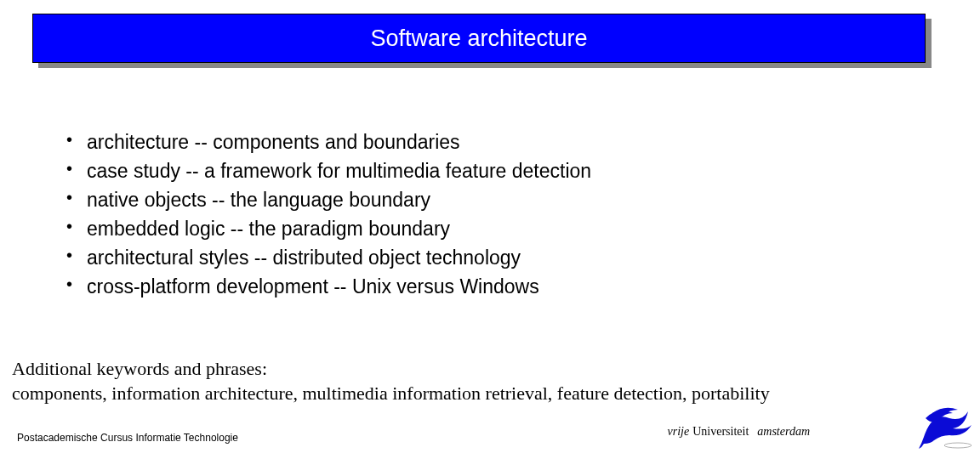 The width and height of the screenshot is (980, 459). I want to click on footer-right-vrije: vrije, so click(679, 432).